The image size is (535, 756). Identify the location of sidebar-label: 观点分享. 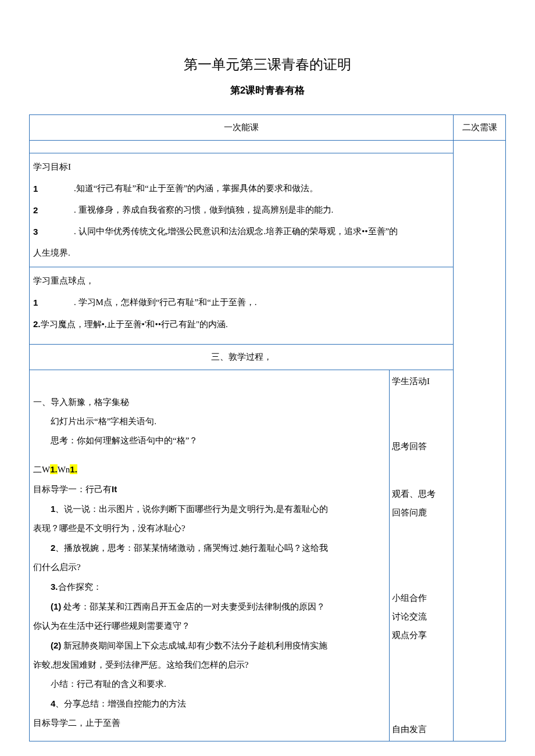
(421, 636).